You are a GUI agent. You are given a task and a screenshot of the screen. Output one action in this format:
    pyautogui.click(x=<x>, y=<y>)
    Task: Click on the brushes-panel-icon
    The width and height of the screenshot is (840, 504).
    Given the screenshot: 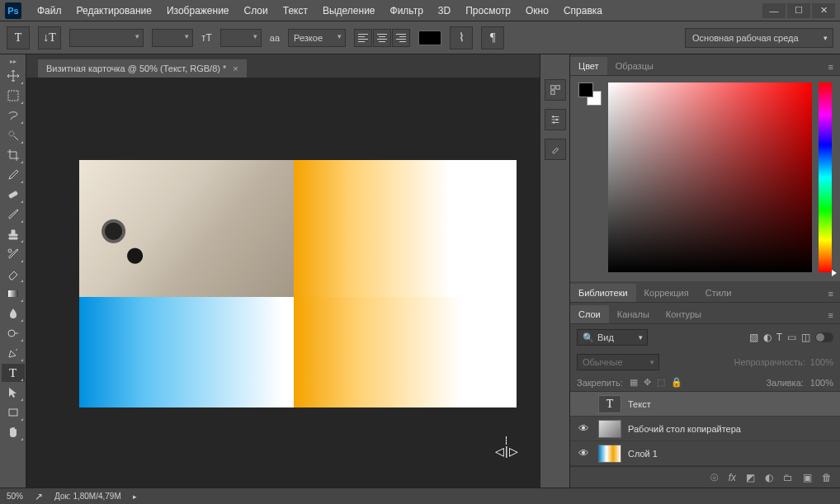 What is the action you would take?
    pyautogui.click(x=555, y=149)
    